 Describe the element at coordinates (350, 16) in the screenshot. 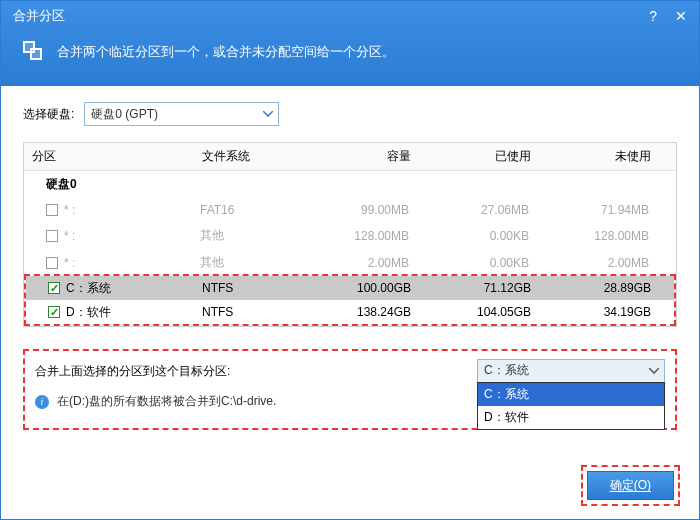

I see `titlebar: 合并分区 ? ✕` at that location.